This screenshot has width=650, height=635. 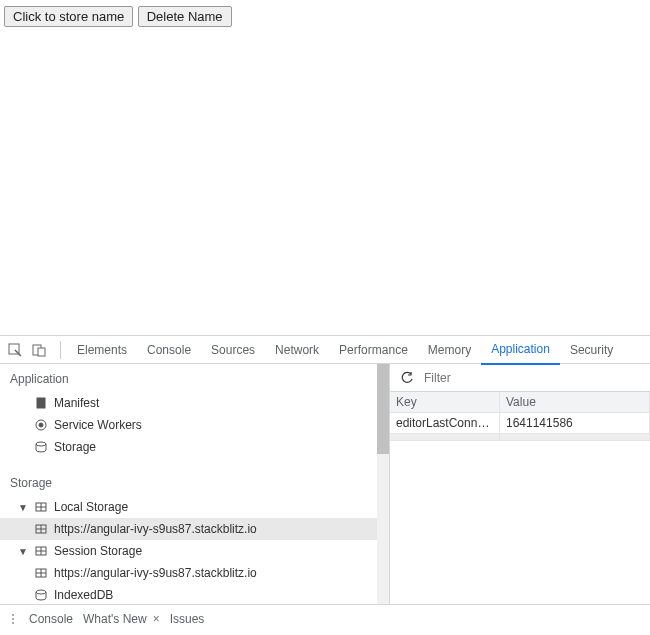 What do you see at coordinates (297, 350) in the screenshot?
I see `tab-network: Network` at bounding box center [297, 350].